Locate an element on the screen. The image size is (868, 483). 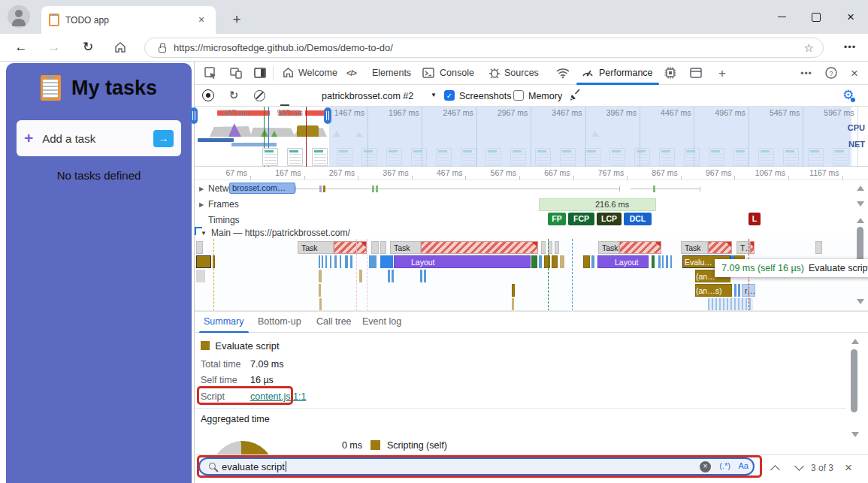
tab-sources: Sources is located at coordinates (522, 73).